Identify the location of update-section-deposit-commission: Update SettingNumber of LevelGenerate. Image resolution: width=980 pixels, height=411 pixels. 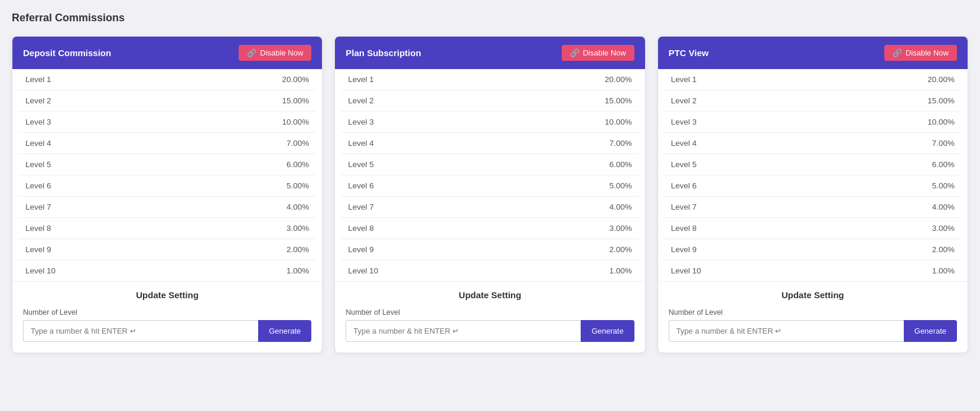
(167, 317).